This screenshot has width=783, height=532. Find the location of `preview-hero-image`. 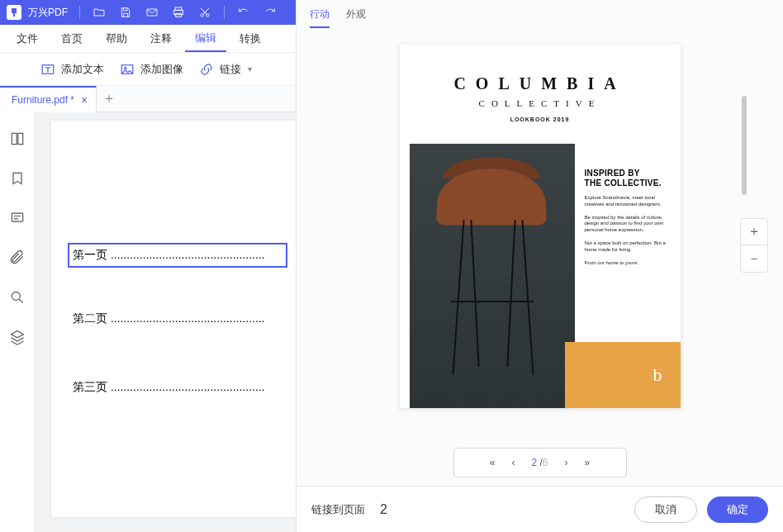

preview-hero-image is located at coordinates (492, 276).